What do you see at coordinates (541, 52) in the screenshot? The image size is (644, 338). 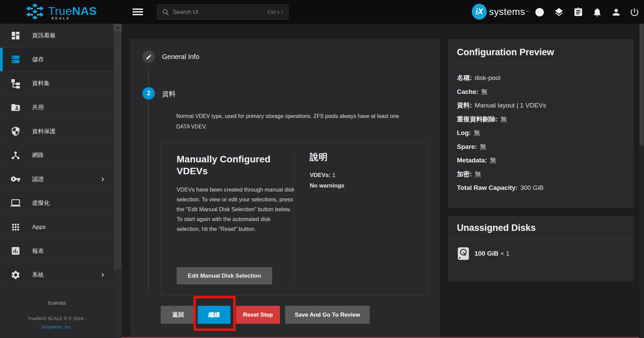 I see `configuration-preview-title: Configuration Preview` at bounding box center [541, 52].